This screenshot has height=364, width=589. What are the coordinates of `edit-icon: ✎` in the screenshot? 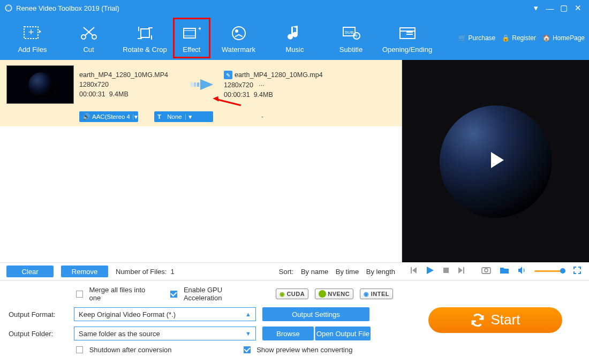 It's located at (228, 75).